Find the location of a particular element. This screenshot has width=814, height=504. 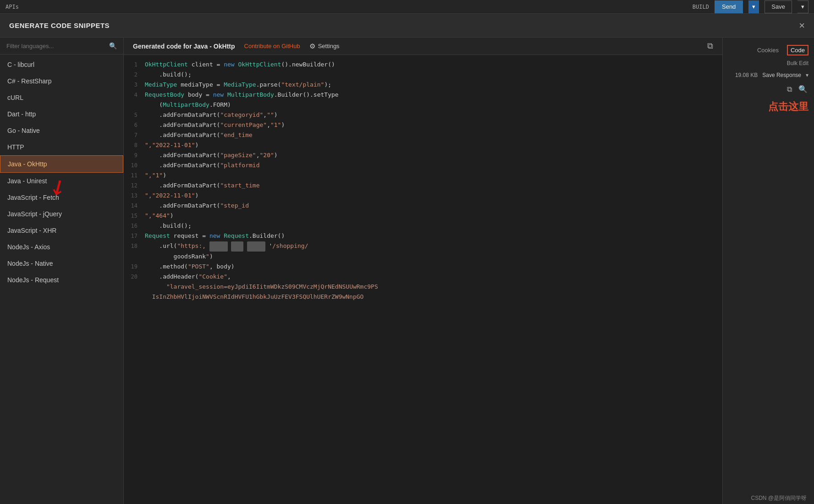

sidebar-item-nodejs-native: NodeJs - Native is located at coordinates (61, 263).